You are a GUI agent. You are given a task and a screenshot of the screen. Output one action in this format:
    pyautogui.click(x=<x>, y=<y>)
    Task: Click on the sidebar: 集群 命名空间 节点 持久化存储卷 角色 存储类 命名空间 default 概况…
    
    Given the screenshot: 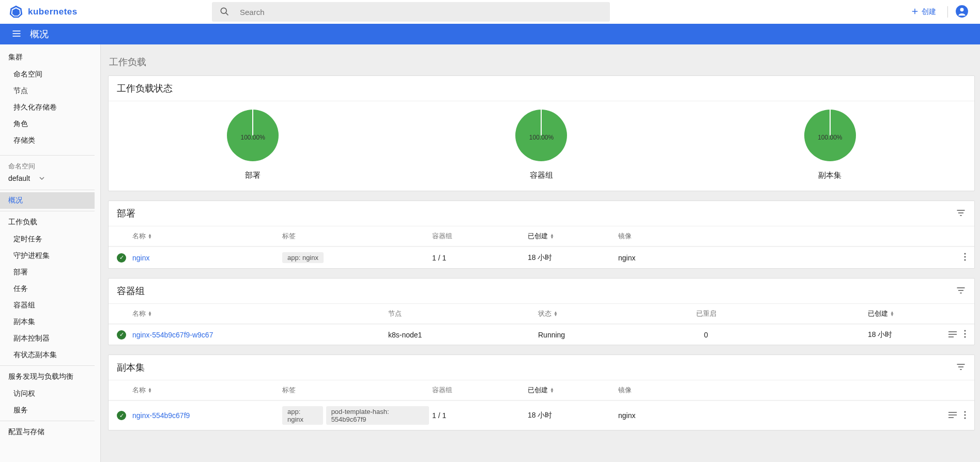 What is the action you would take?
    pyautogui.click(x=48, y=243)
    